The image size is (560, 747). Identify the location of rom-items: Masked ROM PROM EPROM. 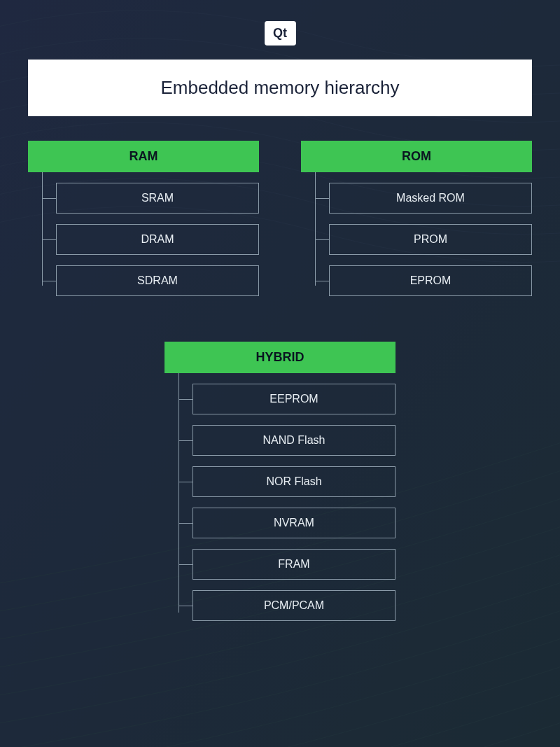
(416, 239).